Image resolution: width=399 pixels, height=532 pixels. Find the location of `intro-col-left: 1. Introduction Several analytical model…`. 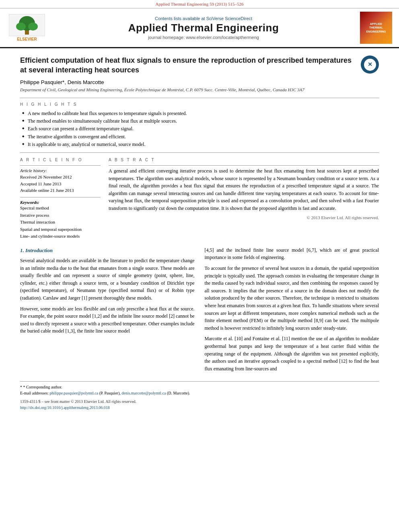

intro-col-left: 1. Introduction Several analytical model… is located at coordinates (107, 311).